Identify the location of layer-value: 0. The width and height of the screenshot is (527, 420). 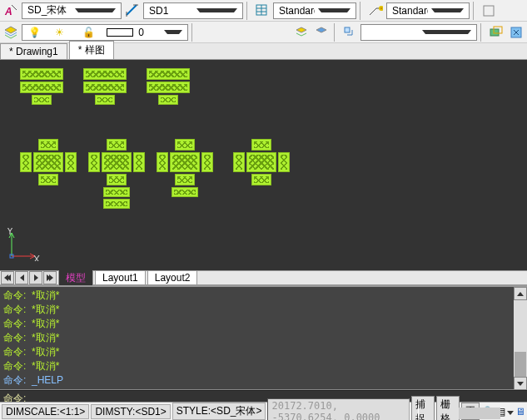
(147, 32).